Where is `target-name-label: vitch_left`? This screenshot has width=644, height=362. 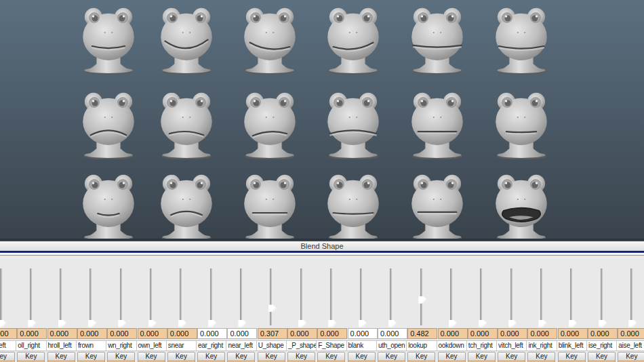 target-name-label: vitch_left is located at coordinates (512, 346).